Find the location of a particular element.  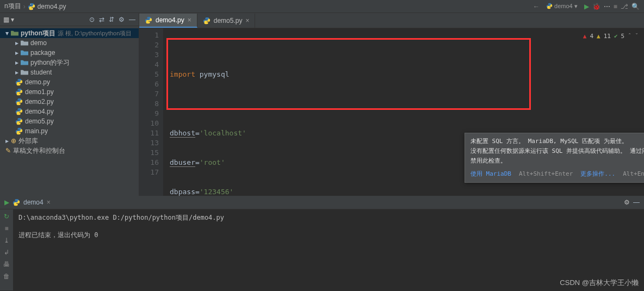

tree-item: demo4.py is located at coordinates (70, 112).